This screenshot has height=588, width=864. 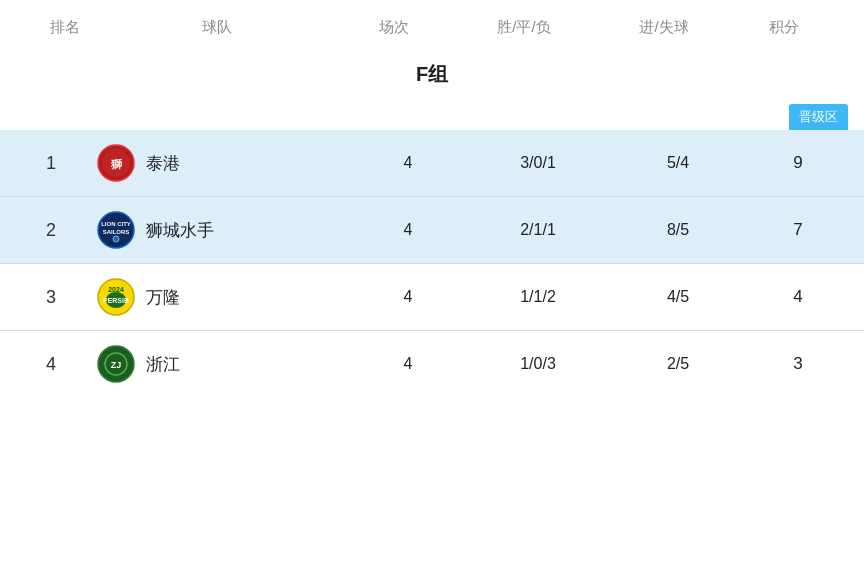 What do you see at coordinates (247, 230) in the screenshot?
I see `team-name: 狮城水手` at bounding box center [247, 230].